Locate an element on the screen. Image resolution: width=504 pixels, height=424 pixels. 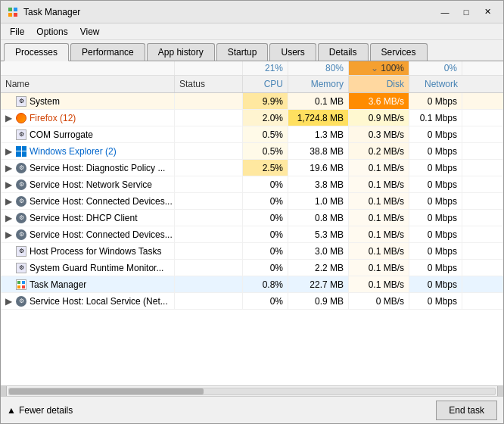
tab-services: Services is located at coordinates (399, 51).